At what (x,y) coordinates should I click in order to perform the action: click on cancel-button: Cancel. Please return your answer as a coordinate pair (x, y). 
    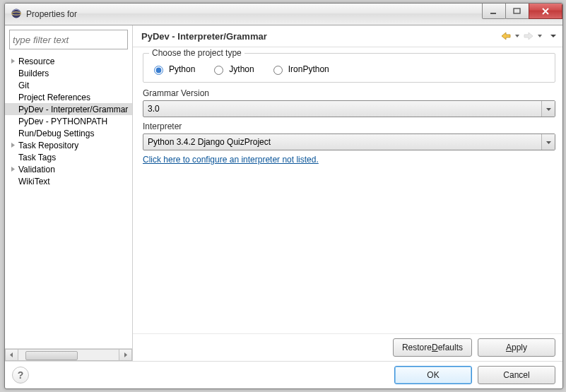
    Looking at the image, I should click on (517, 375).